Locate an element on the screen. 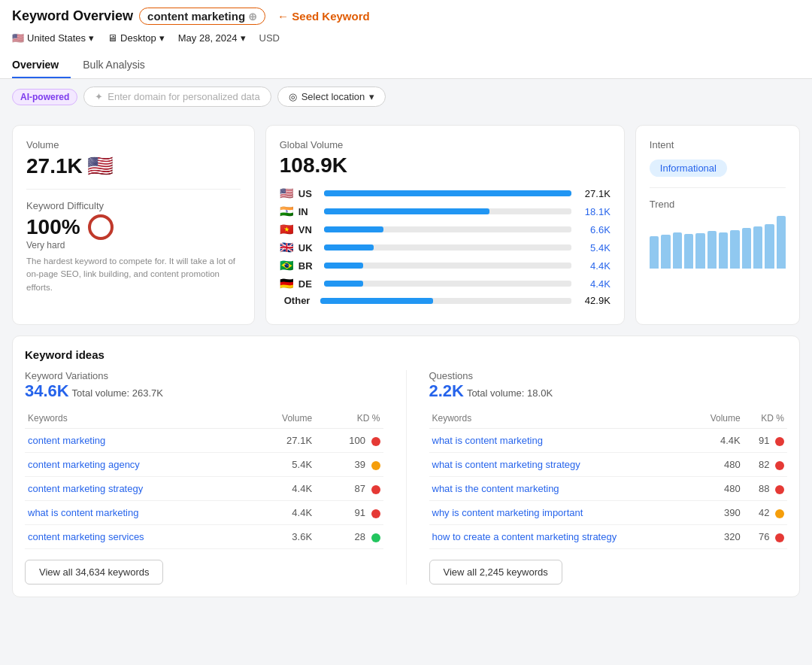 Image resolution: width=812 pixels, height=665 pixels. ideas-title: Keyword ideas is located at coordinates (406, 355).